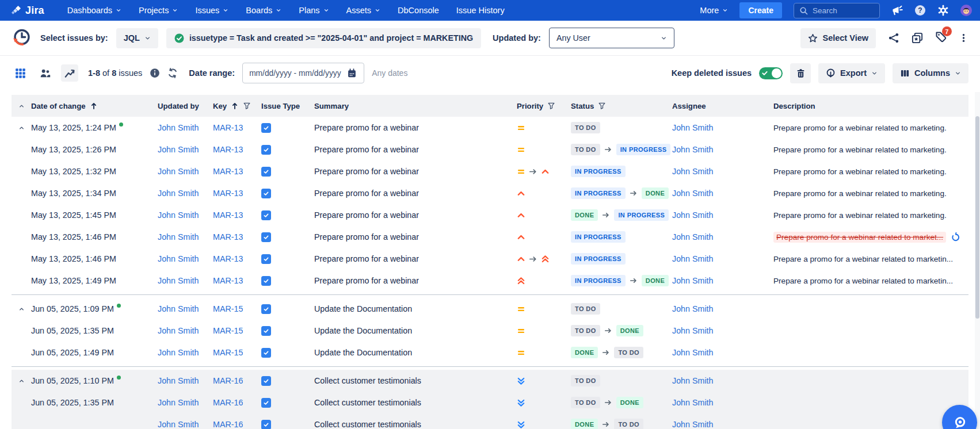 The height and width of the screenshot is (429, 980). I want to click on column-header-status: Status, so click(621, 106).